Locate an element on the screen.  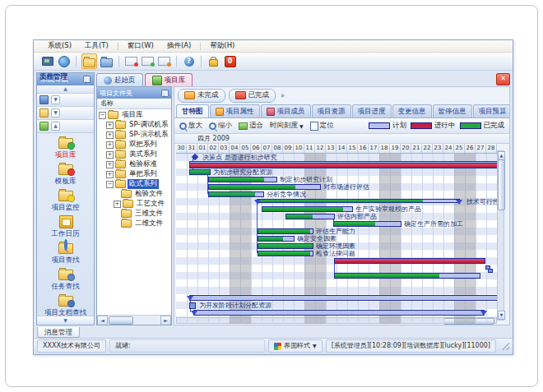
help-icon: ? is located at coordinates (189, 61).